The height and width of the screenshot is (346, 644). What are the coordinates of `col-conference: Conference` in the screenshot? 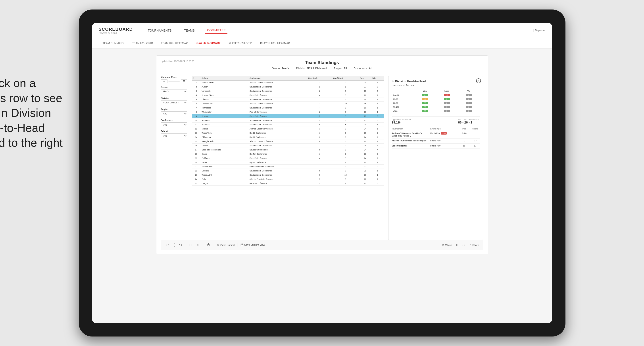 It's located at (278, 78).